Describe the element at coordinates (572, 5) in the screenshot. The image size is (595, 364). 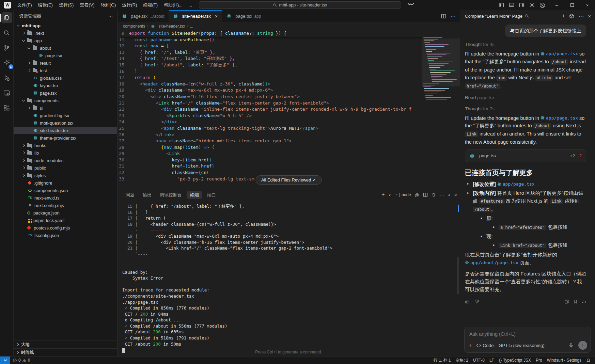
I see `maximize-button` at that location.